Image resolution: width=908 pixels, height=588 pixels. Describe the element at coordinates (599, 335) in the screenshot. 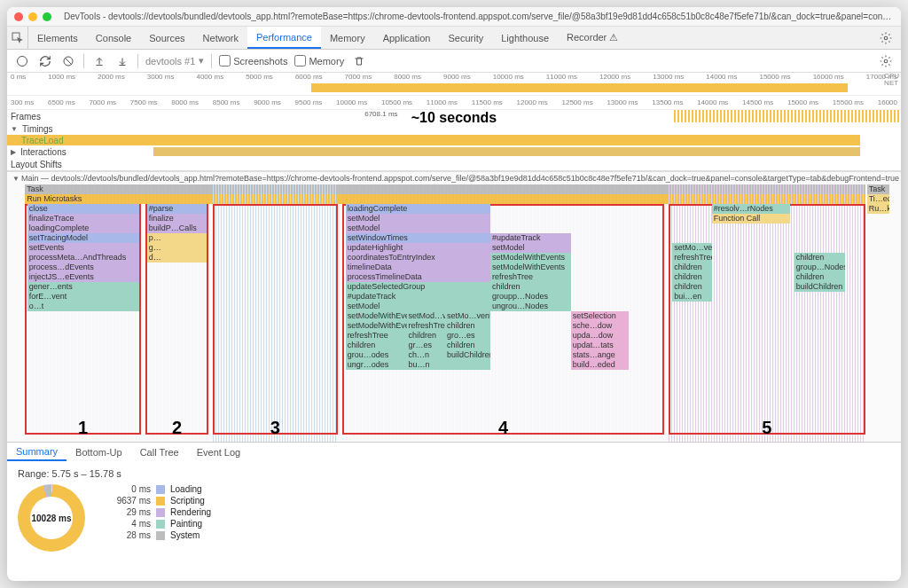

I see `flame-span: upda…dow` at that location.